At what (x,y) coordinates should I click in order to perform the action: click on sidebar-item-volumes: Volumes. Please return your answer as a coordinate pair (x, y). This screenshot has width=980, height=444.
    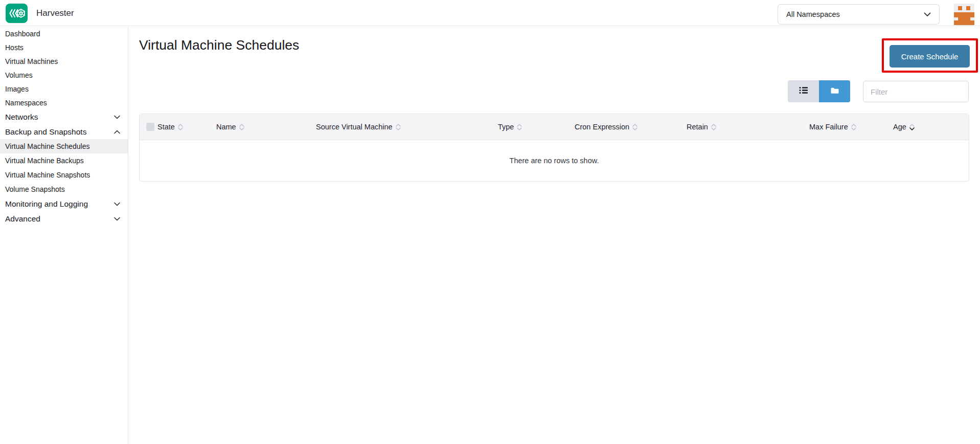
    Looking at the image, I should click on (64, 75).